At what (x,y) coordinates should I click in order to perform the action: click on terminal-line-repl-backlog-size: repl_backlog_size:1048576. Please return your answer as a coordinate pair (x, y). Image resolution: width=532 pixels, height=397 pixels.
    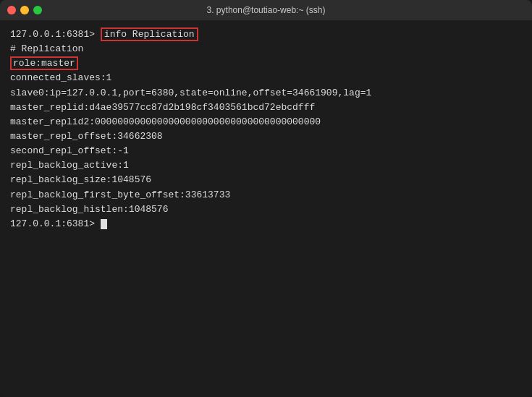
    Looking at the image, I should click on (266, 180).